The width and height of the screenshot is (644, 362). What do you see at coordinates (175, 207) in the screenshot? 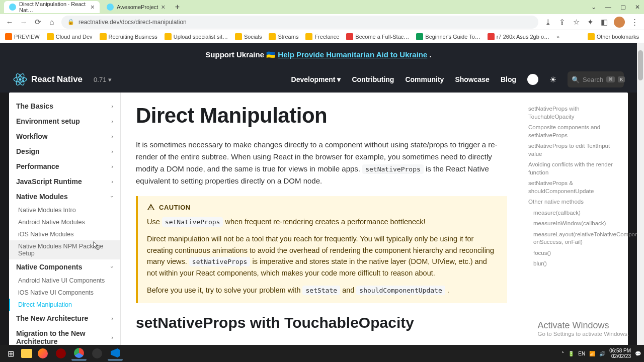
I see `caution-label: CAUTION` at bounding box center [175, 207].